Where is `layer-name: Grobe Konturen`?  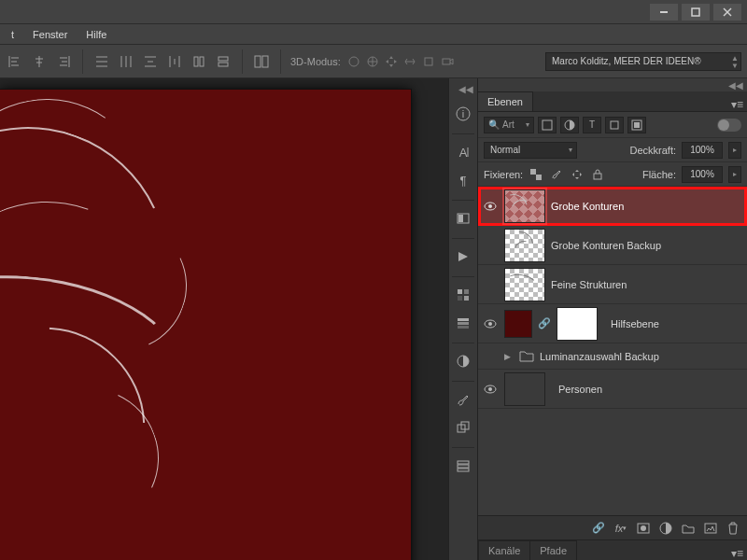 layer-name: Grobe Konturen is located at coordinates (647, 206).